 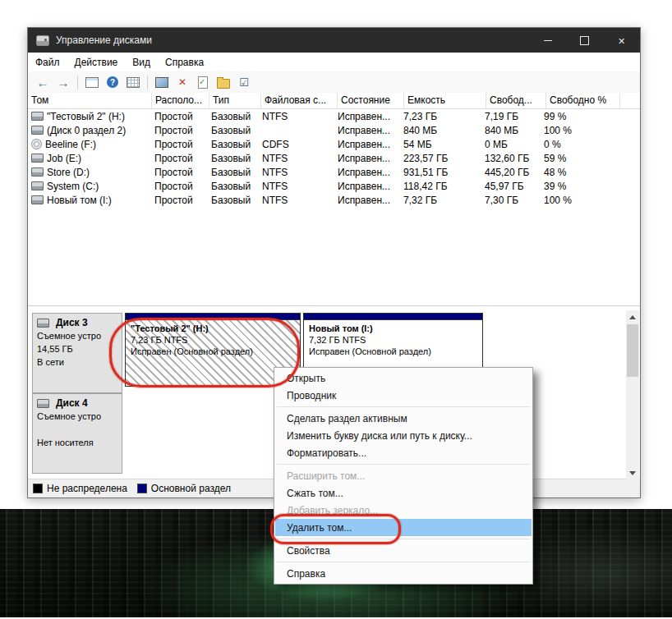 I want to click on volume-cell: Beeline (F:), so click(x=90, y=144).